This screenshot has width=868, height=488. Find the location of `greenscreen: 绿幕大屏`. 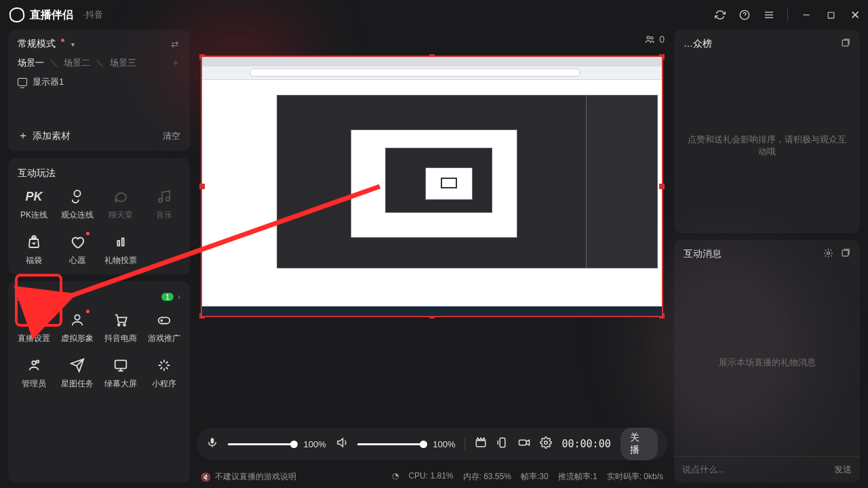

greenscreen: 绿幕大屏 is located at coordinates (121, 373).